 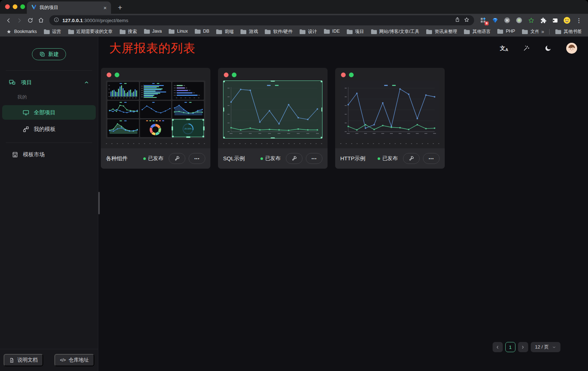 I want to click on extension-command-icon: ⌘, so click(x=507, y=20).